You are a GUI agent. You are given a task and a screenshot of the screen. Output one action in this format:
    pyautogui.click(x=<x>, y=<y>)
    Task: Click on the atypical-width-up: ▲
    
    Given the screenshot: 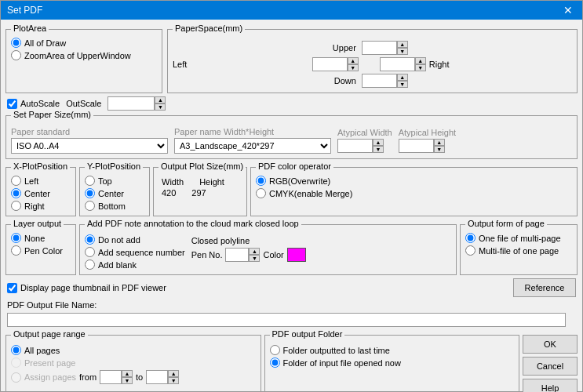 What is the action you would take?
    pyautogui.click(x=378, y=143)
    